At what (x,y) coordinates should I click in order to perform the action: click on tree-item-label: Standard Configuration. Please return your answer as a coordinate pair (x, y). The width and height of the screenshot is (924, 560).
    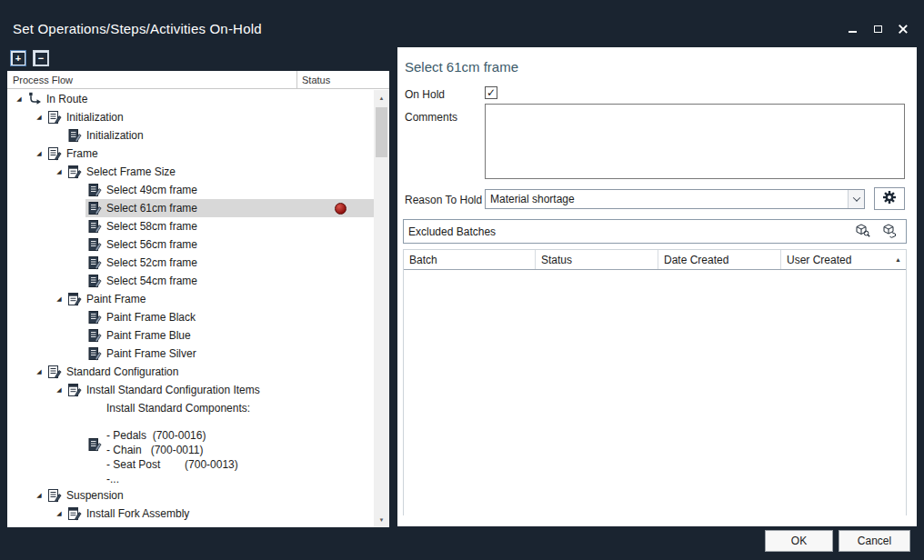
    Looking at the image, I should click on (122, 372).